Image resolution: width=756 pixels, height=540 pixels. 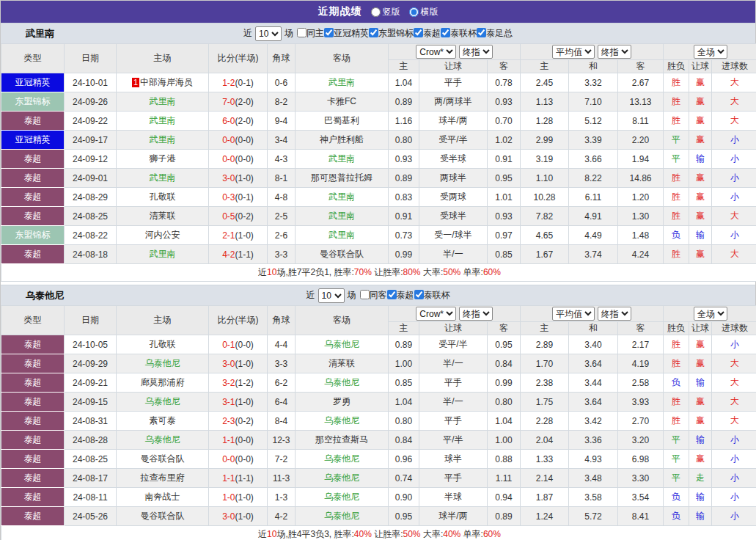 I want to click on summary-segment: 40%, so click(x=363, y=534).